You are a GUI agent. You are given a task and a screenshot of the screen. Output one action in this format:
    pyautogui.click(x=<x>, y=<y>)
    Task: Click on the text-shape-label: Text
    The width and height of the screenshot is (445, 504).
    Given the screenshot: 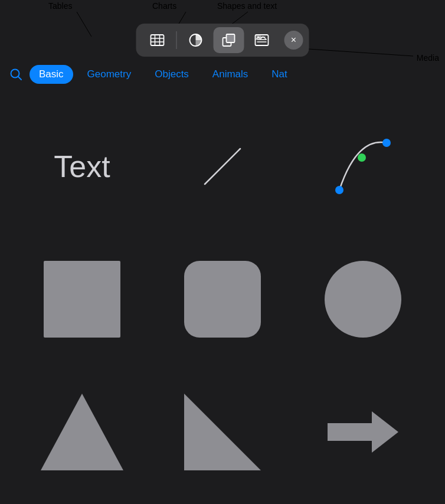 What is the action you would take?
    pyautogui.click(x=81, y=166)
    